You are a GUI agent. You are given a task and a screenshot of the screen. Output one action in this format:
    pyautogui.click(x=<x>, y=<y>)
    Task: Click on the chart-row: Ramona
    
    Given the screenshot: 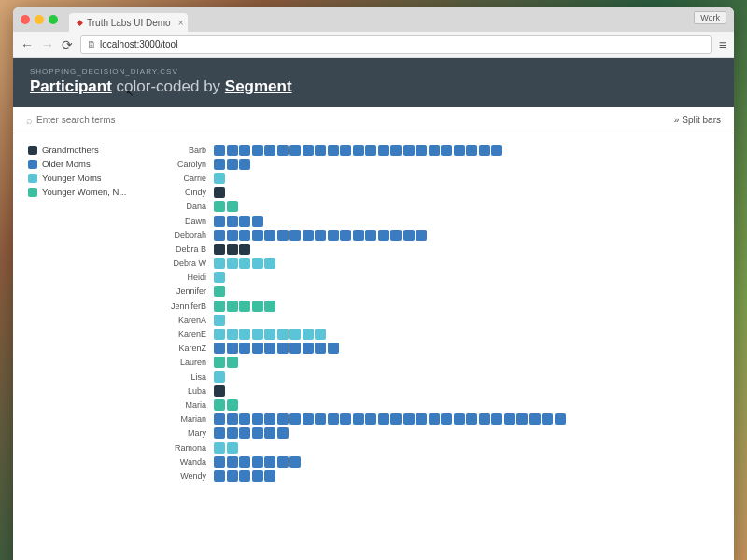 What is the action you would take?
    pyautogui.click(x=437, y=448)
    